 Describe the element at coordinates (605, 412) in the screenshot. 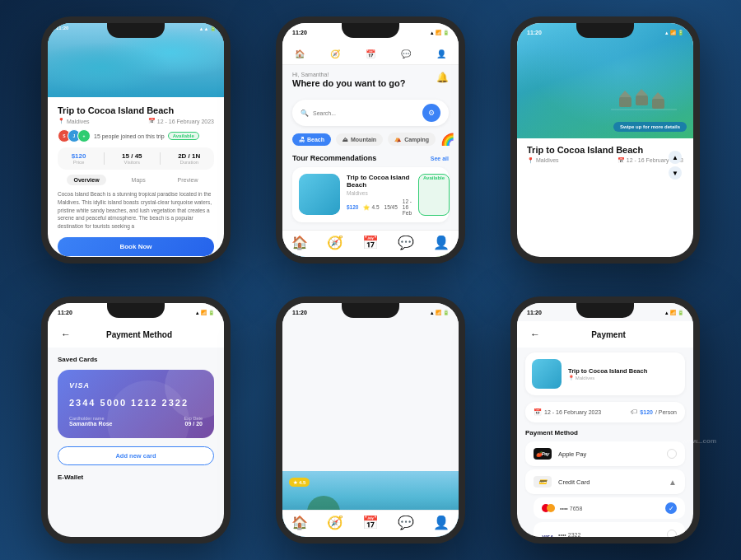

I see `p6-trip-meta: 📅 12 - 16 February 2023 🏷 $120 / Person` at that location.